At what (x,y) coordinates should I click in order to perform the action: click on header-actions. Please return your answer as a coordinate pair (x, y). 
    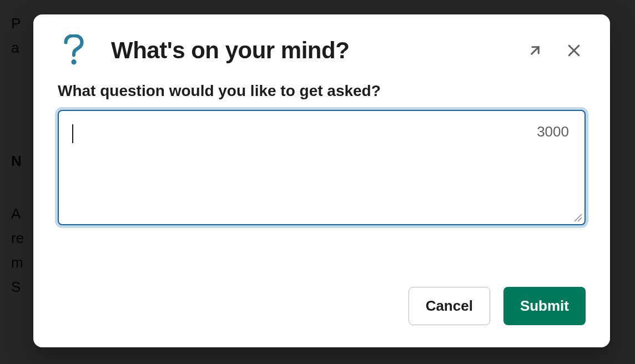
    Looking at the image, I should click on (555, 50).